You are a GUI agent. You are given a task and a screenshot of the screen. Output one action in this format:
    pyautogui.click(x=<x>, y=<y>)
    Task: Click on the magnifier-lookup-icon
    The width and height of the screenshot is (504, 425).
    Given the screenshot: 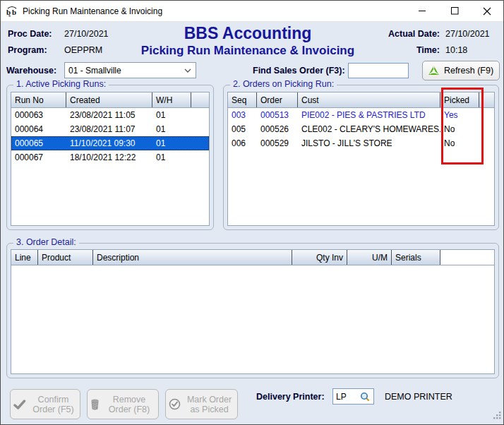 What is the action you would take?
    pyautogui.click(x=365, y=397)
    